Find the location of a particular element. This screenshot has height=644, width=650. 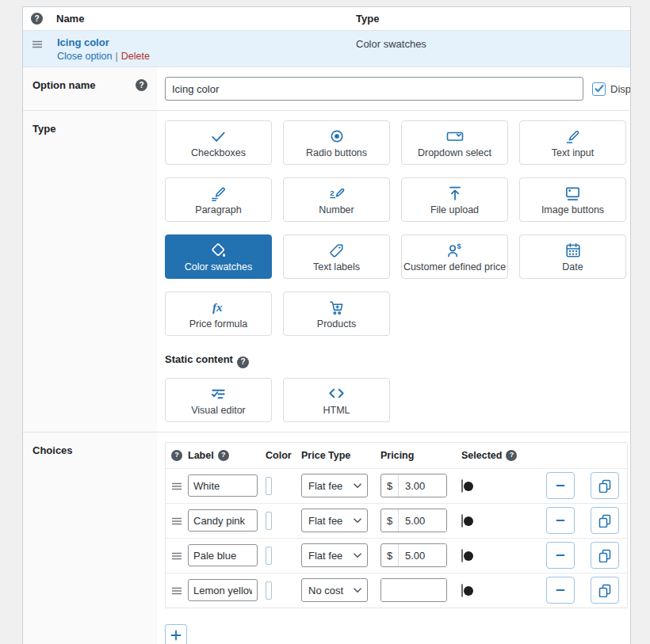

delete-option-link: Delete is located at coordinates (136, 56).